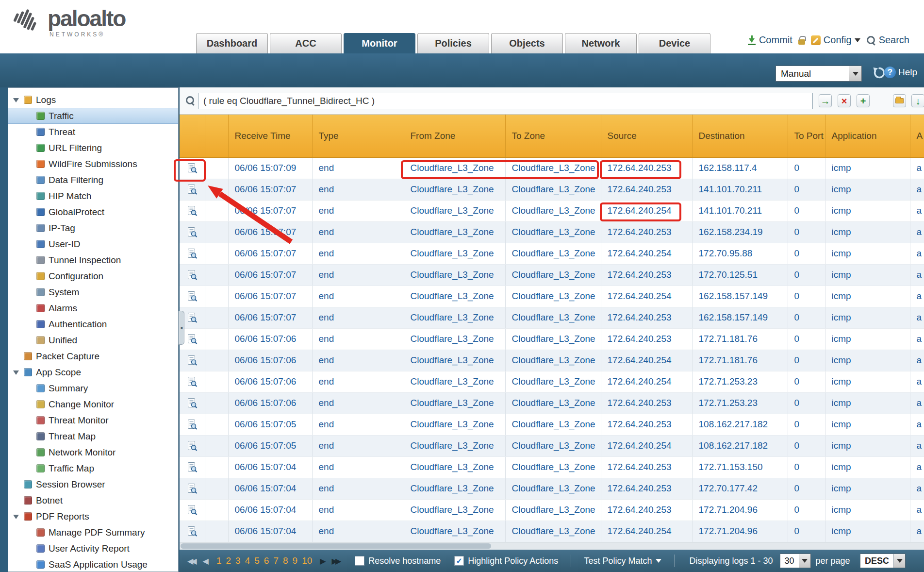  I want to click on scrollbar-thumb, so click(336, 546).